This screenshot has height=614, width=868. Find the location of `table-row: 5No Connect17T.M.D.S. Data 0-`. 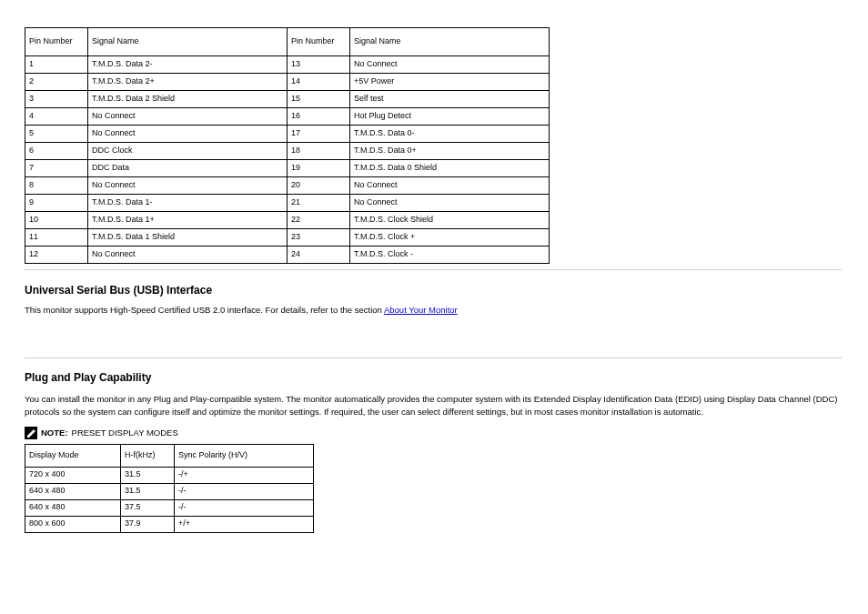

table-row: 5No Connect17T.M.D.S. Data 0- is located at coordinates (288, 135).